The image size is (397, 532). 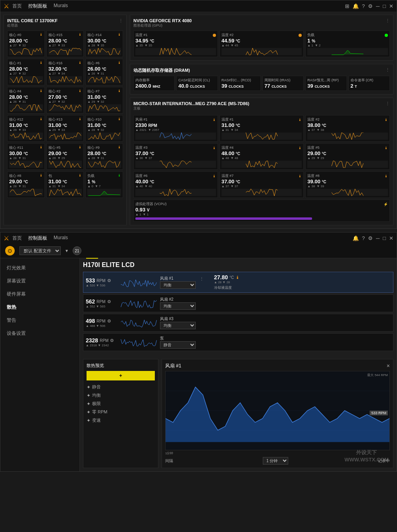 I want to click on fan-more-icon: ⋮, so click(x=202, y=278).